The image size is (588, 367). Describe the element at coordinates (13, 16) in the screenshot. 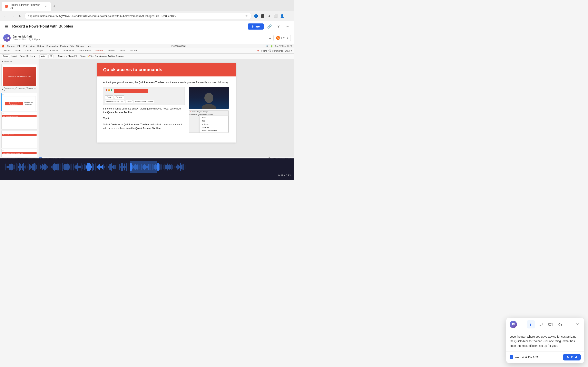

I see `forward-button: →` at that location.